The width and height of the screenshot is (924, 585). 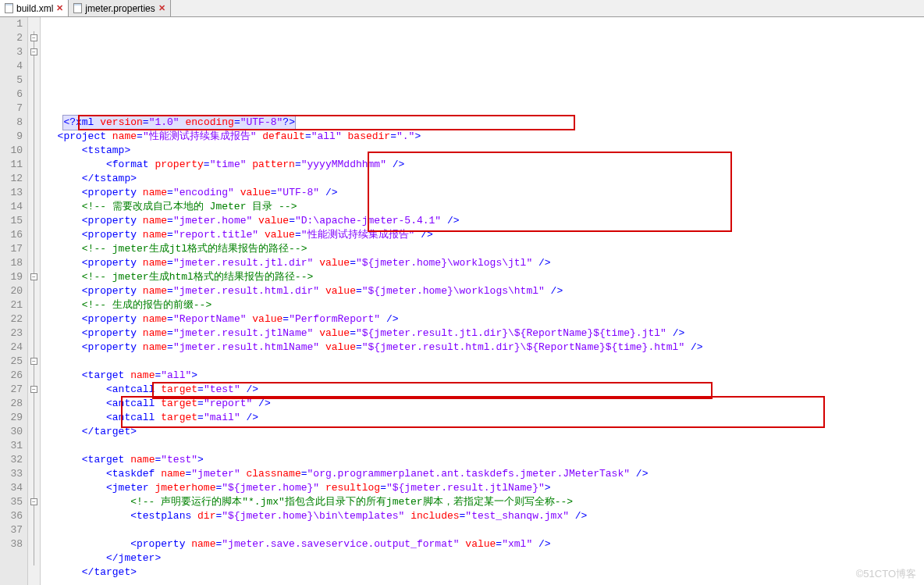 What do you see at coordinates (482, 319) in the screenshot?
I see `code-line: <property name="ReportName" value="Perfo…` at bounding box center [482, 319].